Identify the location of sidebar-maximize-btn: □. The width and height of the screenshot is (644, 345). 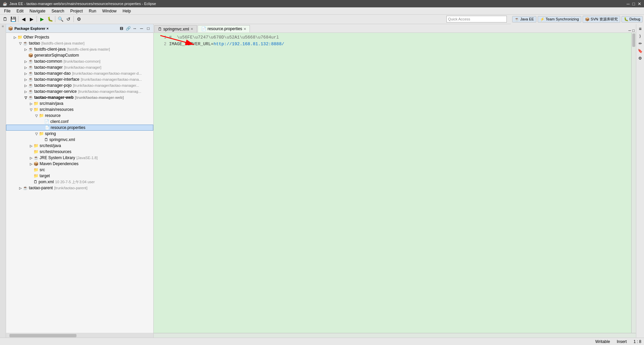
(148, 28).